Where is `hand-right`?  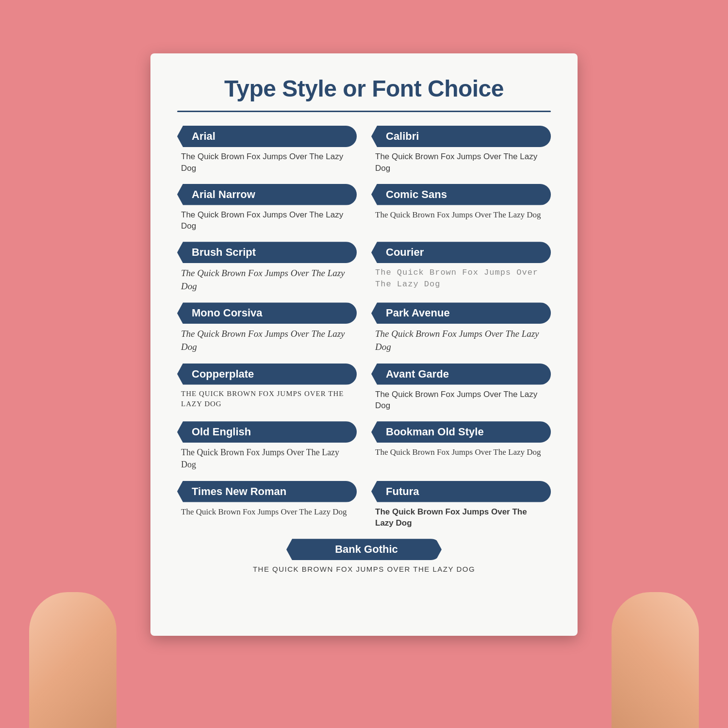 hand-right is located at coordinates (655, 660).